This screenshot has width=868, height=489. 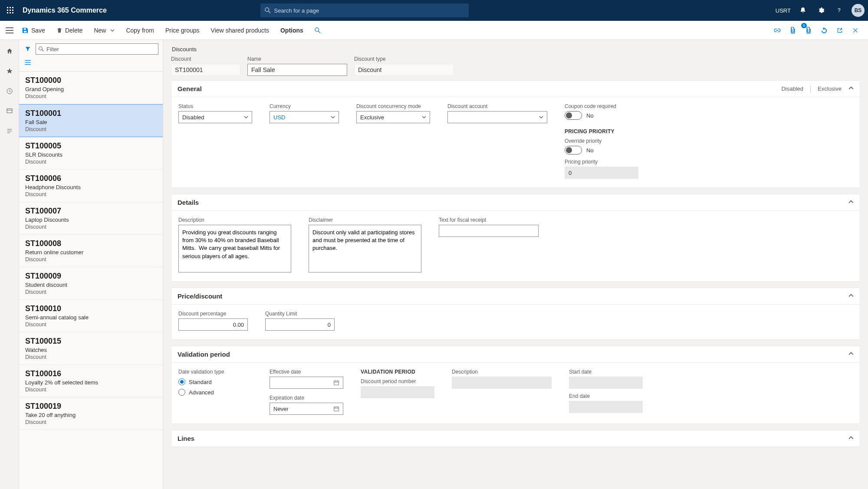 I want to click on new-button: New, so click(x=104, y=30).